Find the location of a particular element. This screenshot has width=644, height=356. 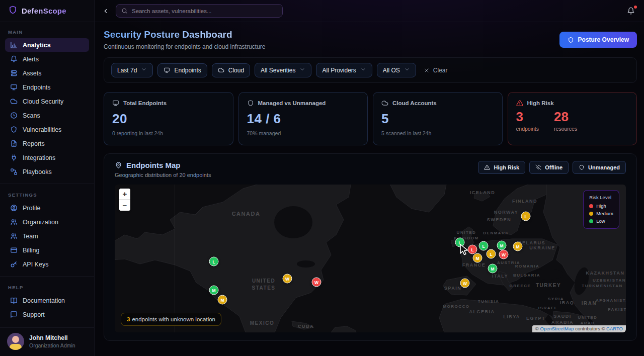

filter-all-severities: All Severities is located at coordinates (283, 70).